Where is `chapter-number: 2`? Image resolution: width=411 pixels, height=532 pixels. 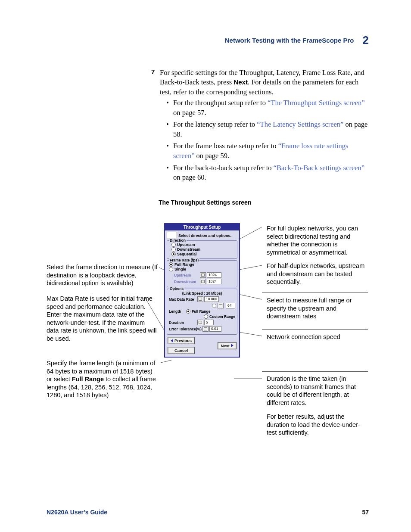 chapter-number: 2 is located at coordinates (366, 40).